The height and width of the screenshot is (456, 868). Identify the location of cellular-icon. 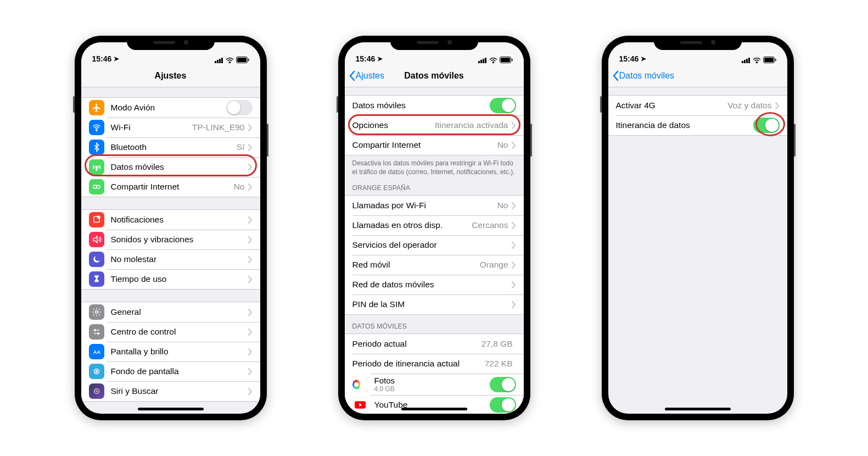
(97, 167).